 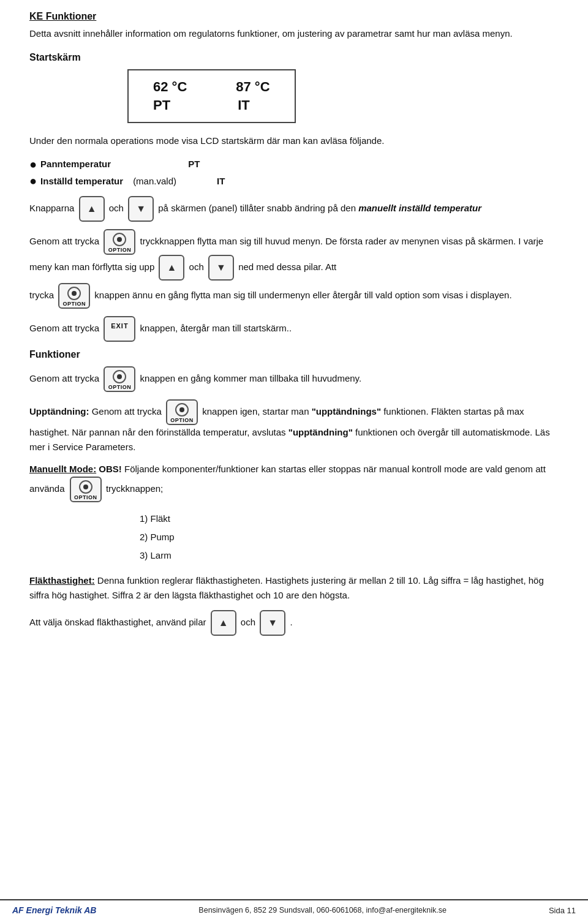 I want to click on lcd-temp-left: 62 °C, so click(x=170, y=87).